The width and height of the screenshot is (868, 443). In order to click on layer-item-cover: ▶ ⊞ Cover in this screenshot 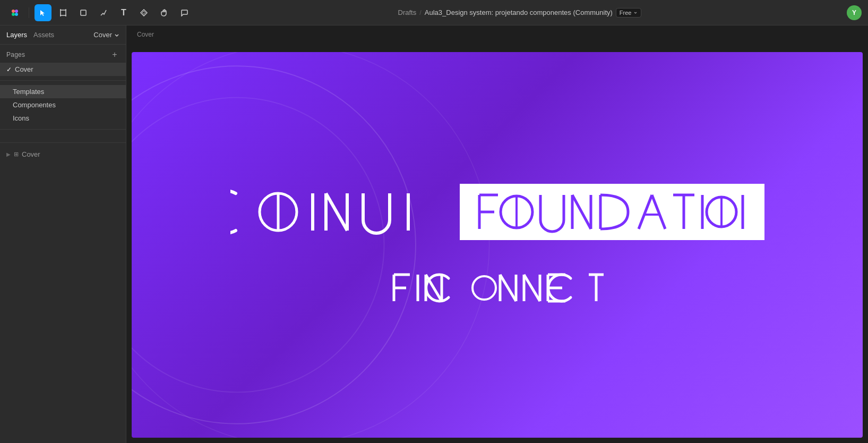, I will do `click(63, 154)`.